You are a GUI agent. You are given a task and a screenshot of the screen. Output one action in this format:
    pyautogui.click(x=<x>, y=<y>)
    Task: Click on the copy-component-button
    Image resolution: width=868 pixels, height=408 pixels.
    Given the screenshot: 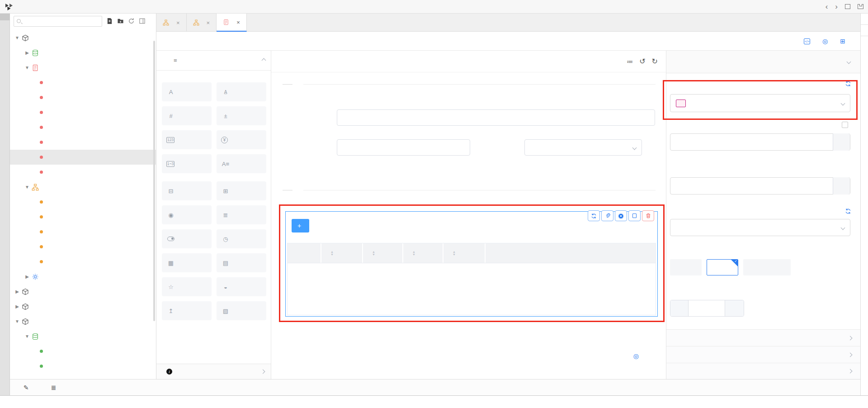 What is the action you would take?
    pyautogui.click(x=635, y=216)
    